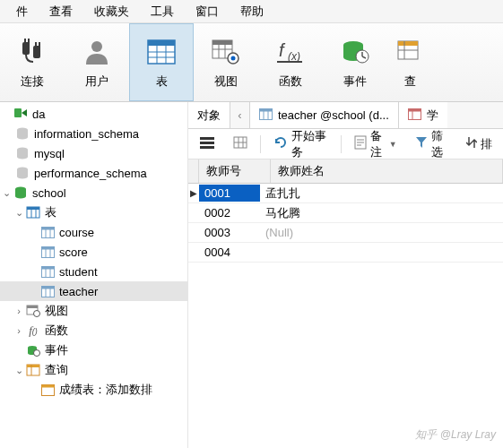 The width and height of the screenshot is (503, 448). What do you see at coordinates (310, 144) in the screenshot?
I see `action-label: 开始事务` at bounding box center [310, 144].